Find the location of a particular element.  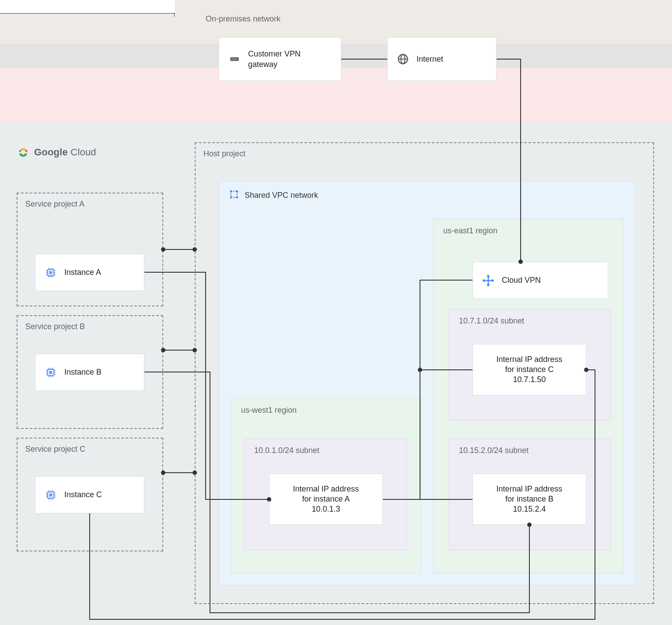

onprem-label: On-premises network is located at coordinates (243, 19).